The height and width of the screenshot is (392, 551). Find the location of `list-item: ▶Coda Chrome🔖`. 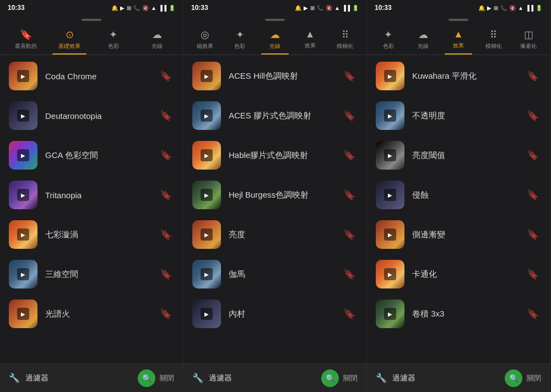

list-item: ▶Coda Chrome🔖 is located at coordinates (91, 76).